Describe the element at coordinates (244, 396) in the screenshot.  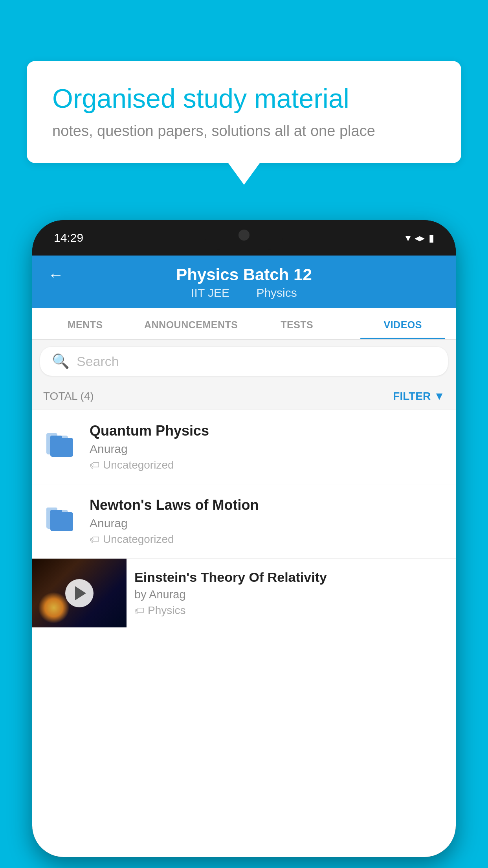
I see `filter-bar: TOTAL (4) FILTER ▼` at that location.